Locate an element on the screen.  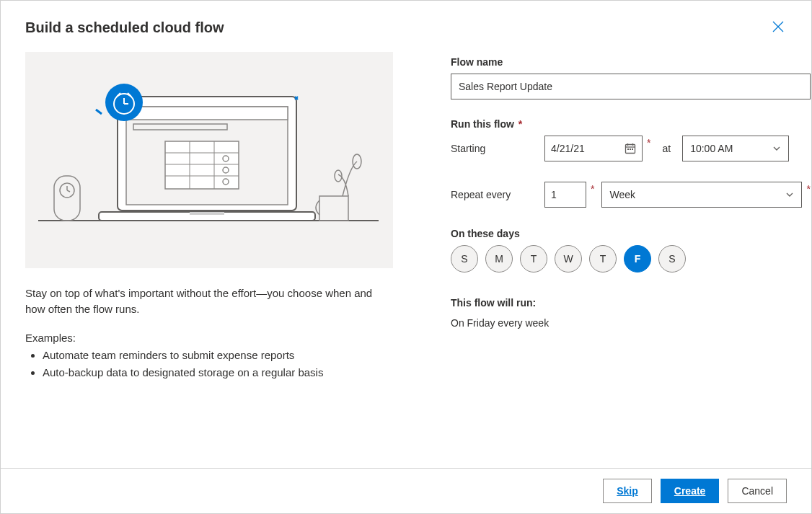
description-text: Stay on top of what's important without … is located at coordinates (209, 301).